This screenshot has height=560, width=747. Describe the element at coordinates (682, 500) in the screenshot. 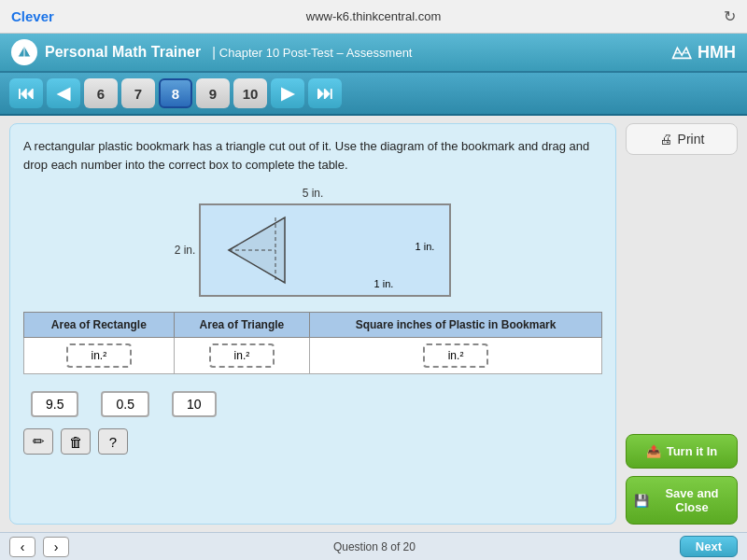

I see `save-close-button: 💾 Save and Close` at that location.